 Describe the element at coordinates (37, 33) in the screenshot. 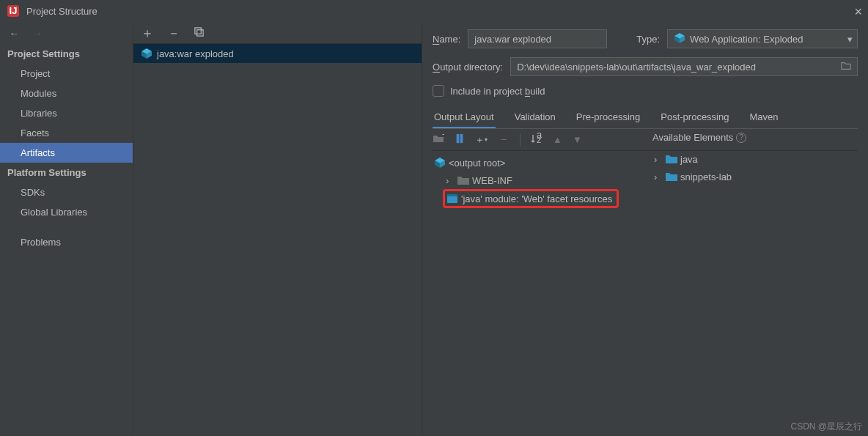

I see `forward-arrow-icon: →` at that location.